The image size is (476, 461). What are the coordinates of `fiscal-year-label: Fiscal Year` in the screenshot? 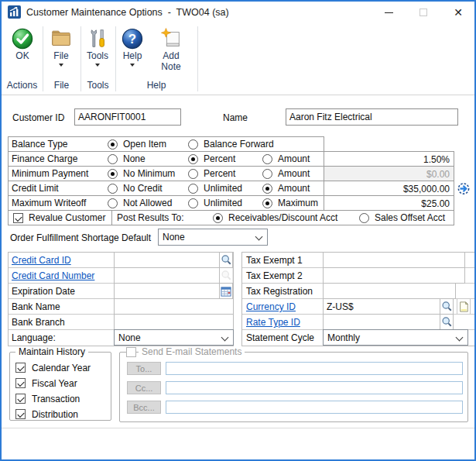 It's located at (54, 384).